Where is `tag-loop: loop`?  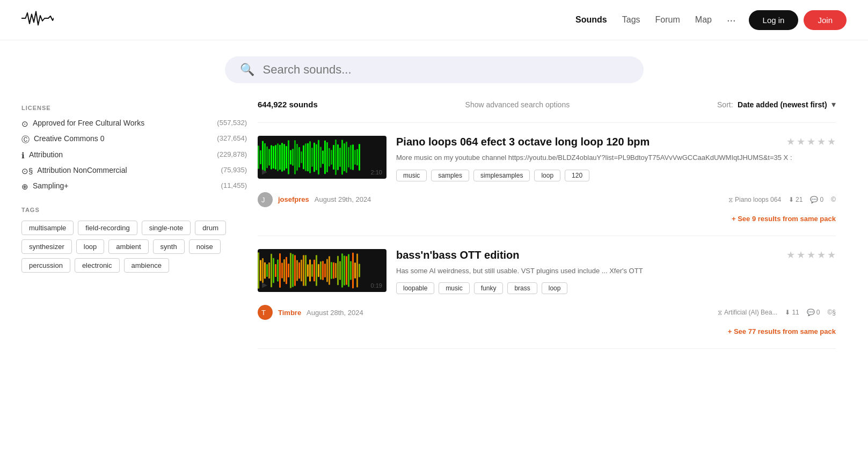
tag-loop: loop is located at coordinates (90, 247).